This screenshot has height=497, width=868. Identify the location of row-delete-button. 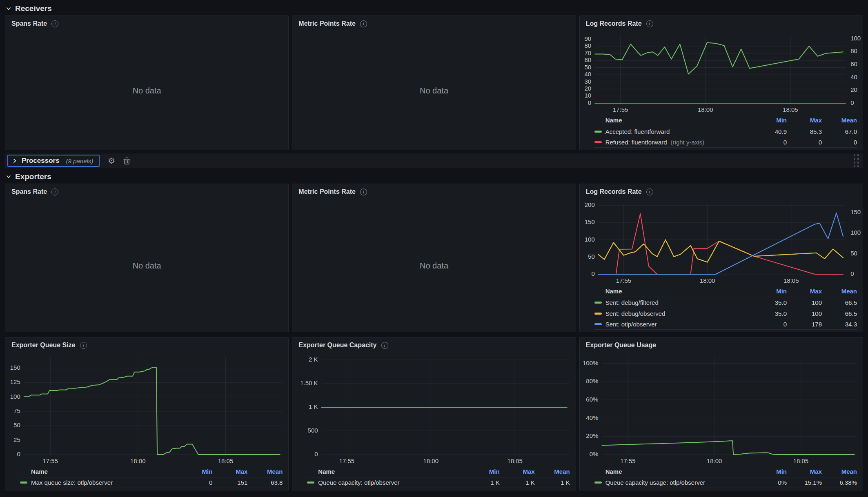
(127, 161).